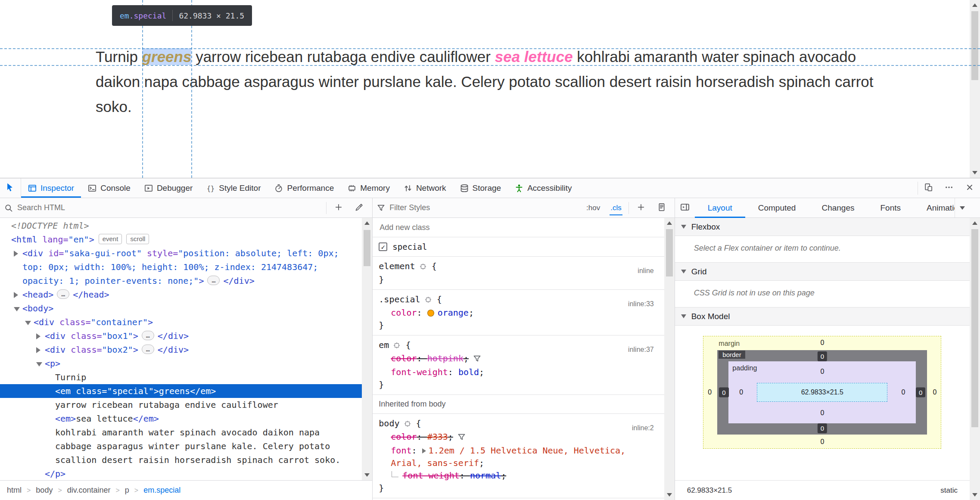 The image size is (980, 500). I want to click on all-tabs-menu-button, so click(962, 208).